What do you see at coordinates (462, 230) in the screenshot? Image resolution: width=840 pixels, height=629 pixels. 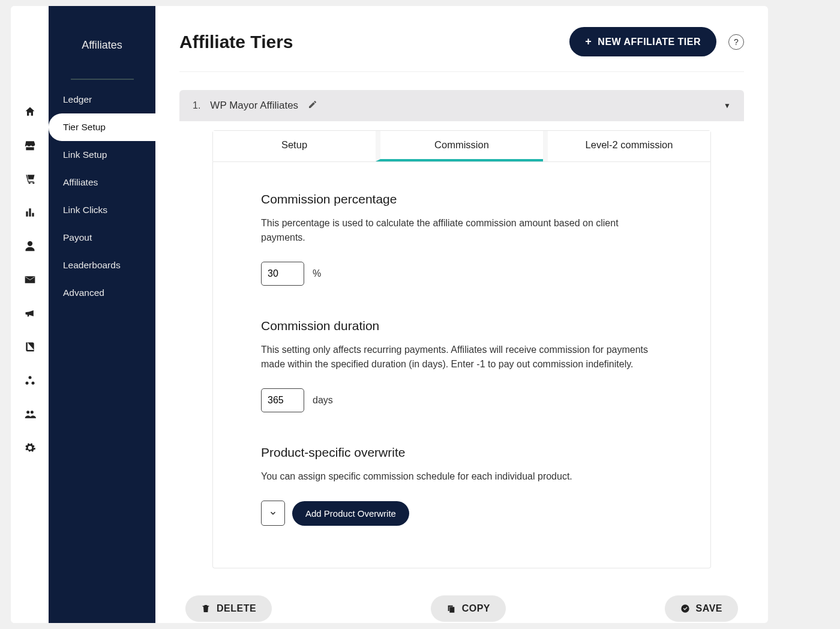 I see `commission-percentage-desc: This percentage is used to calculate the…` at bounding box center [462, 230].